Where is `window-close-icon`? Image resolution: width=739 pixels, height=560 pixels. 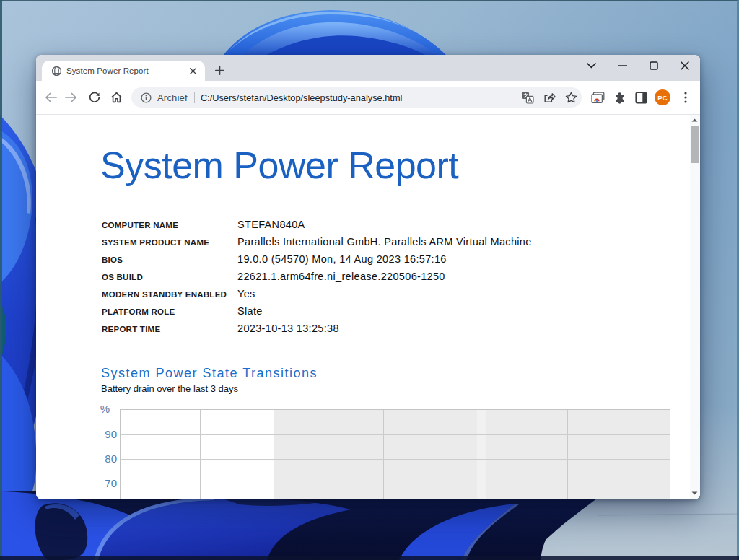 window-close-icon is located at coordinates (685, 66).